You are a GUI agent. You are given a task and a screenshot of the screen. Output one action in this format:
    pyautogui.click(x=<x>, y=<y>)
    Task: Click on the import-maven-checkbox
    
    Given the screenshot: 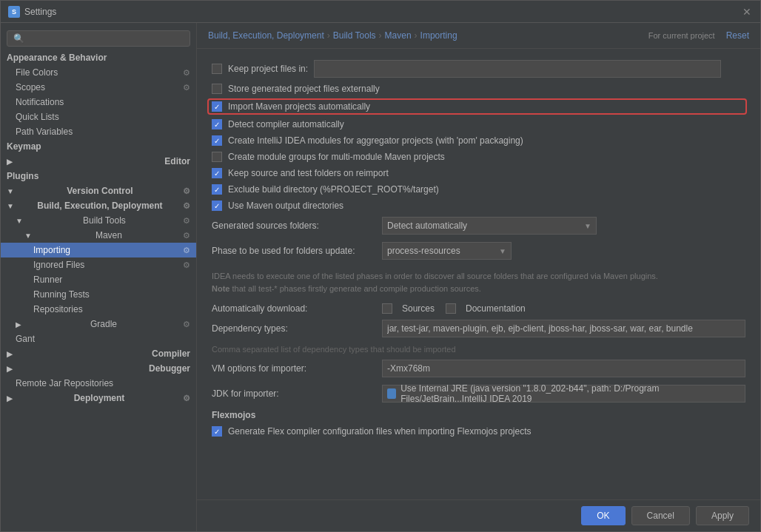 What is the action you would take?
    pyautogui.click(x=217, y=107)
    